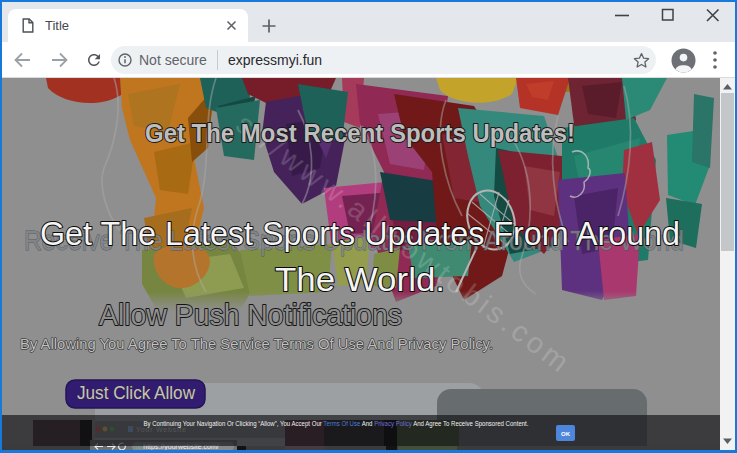 The height and width of the screenshot is (453, 737). Describe the element at coordinates (566, 434) in the screenshot. I see `svg-text: OK` at that location.